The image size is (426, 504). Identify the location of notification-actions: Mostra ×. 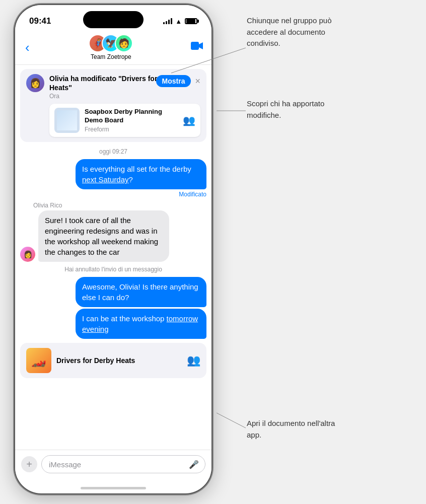
(178, 81).